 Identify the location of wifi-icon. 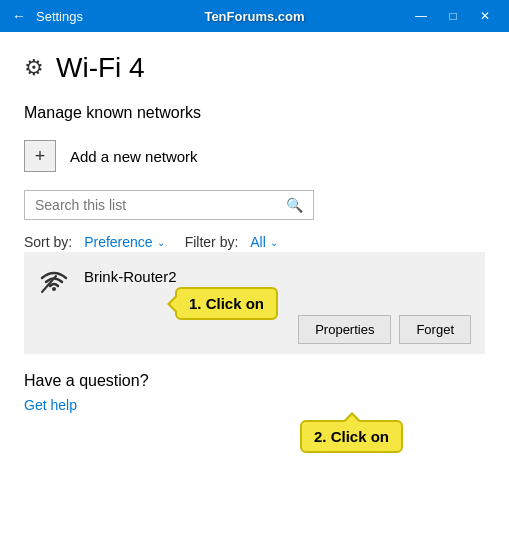
(54, 284).